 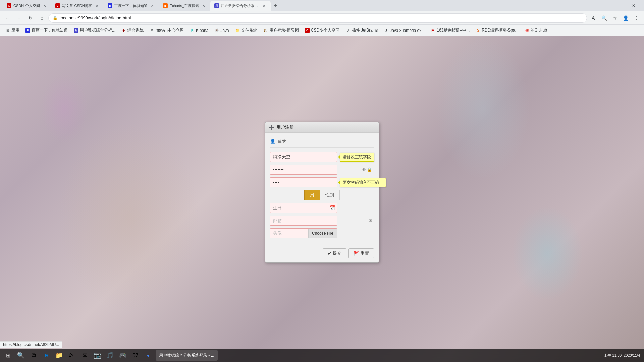 I want to click on gender-label: 性别, so click(x=330, y=195).